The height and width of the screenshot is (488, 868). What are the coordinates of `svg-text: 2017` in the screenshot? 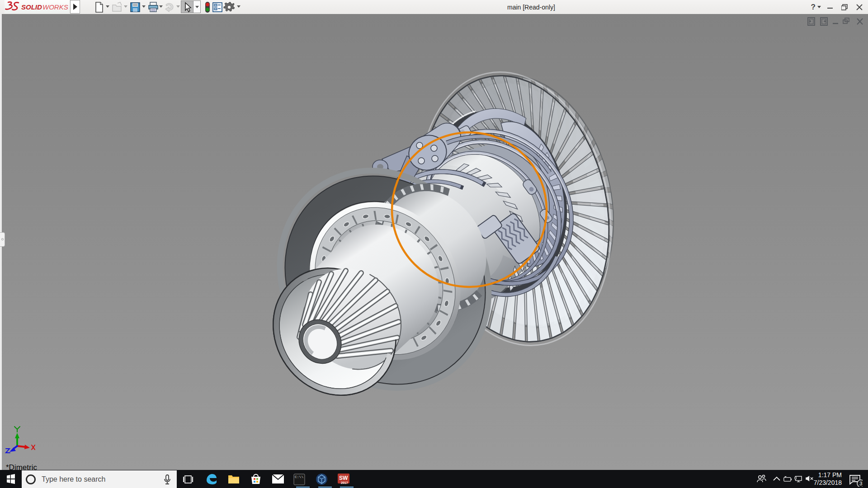 It's located at (344, 483).